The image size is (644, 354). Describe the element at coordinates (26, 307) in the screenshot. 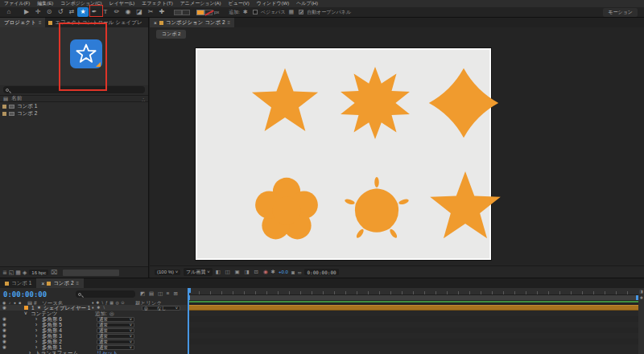

I see `layer-color-chip` at that location.